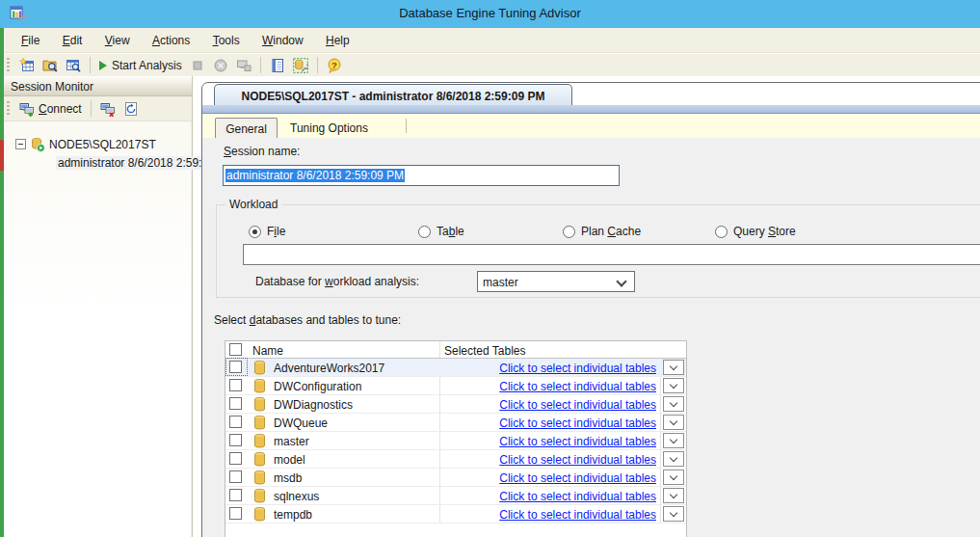 This screenshot has height=537, width=980. I want to click on database-name: DWQueue, so click(301, 423).